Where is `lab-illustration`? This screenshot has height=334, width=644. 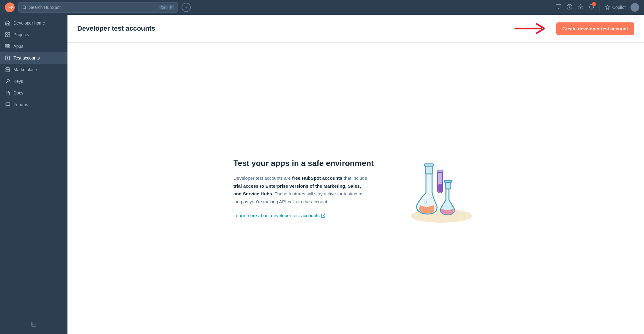 lab-illustration is located at coordinates (438, 188).